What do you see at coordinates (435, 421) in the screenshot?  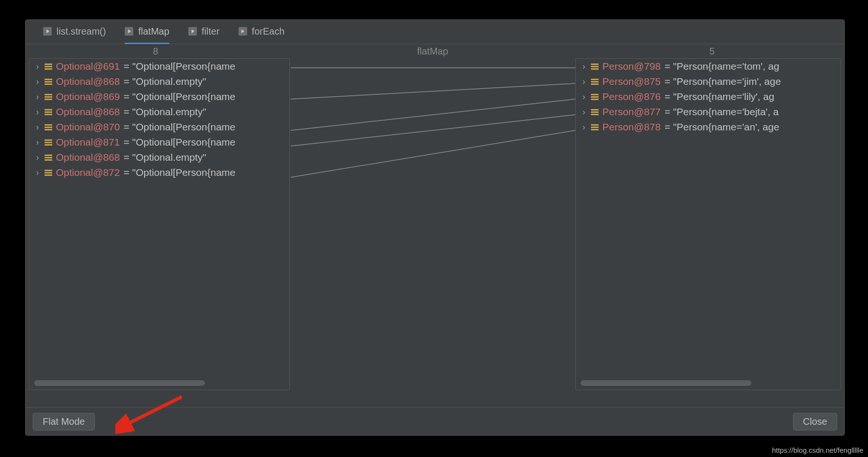 I see `dialog-footer: Flat Mode Close` at bounding box center [435, 421].